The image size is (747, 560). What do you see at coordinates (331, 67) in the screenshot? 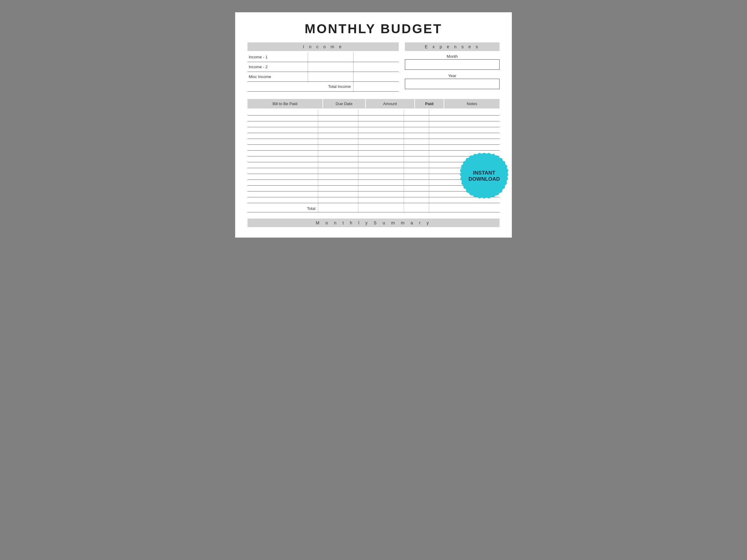
I see `income-2-col2` at bounding box center [331, 67].